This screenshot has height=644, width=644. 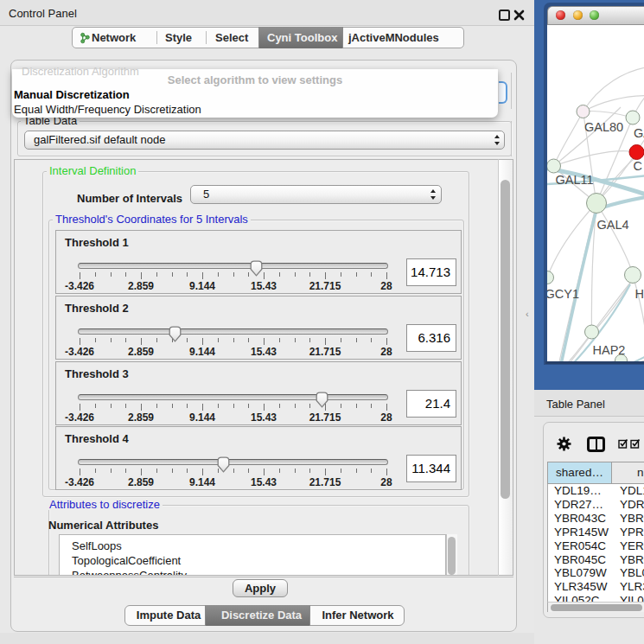 I want to click on svg-text: GAL11, so click(x=575, y=180).